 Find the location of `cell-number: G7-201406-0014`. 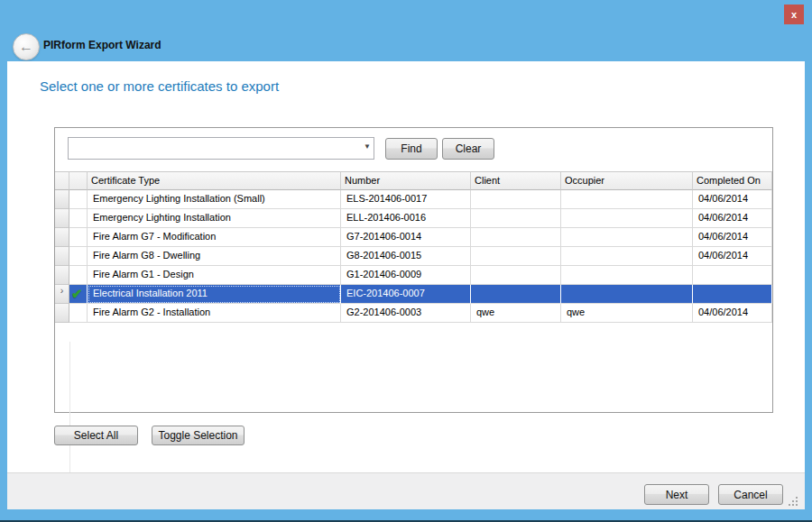

cell-number: G7-201406-0014 is located at coordinates (406, 238).